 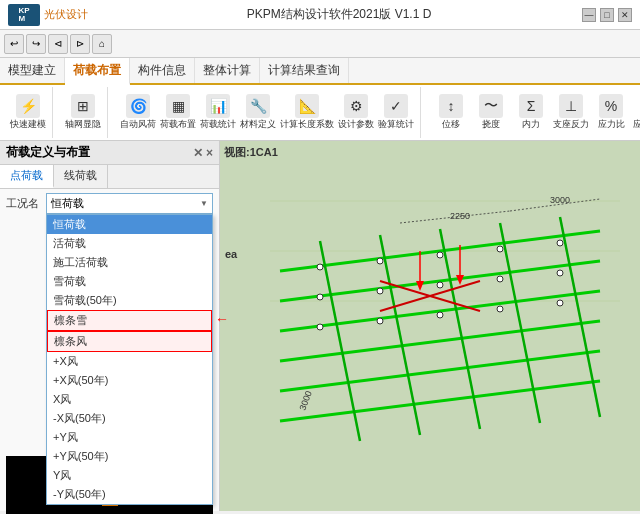 I want to click on panel-title: 荷载定义与布置, so click(x=48, y=152).